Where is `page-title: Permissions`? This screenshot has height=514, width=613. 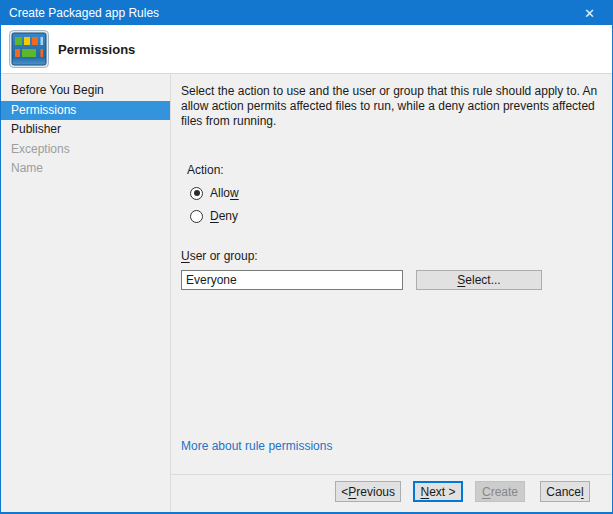 page-title: Permissions is located at coordinates (96, 50).